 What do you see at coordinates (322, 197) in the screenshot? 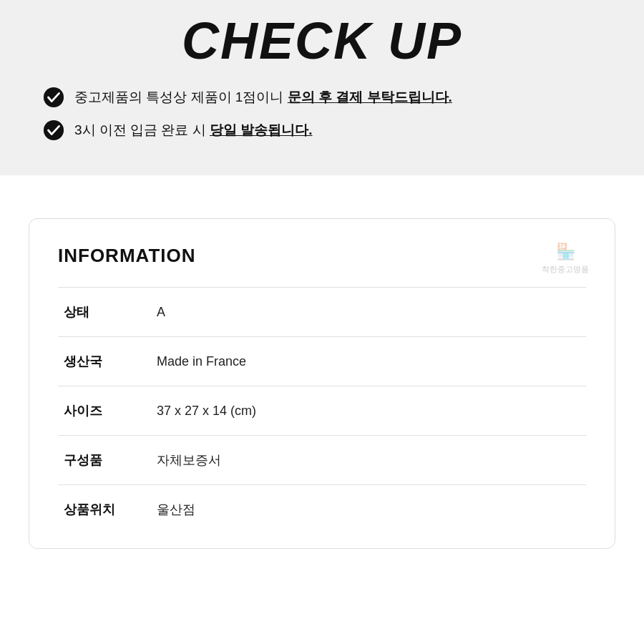
I see `spacer` at bounding box center [322, 197].